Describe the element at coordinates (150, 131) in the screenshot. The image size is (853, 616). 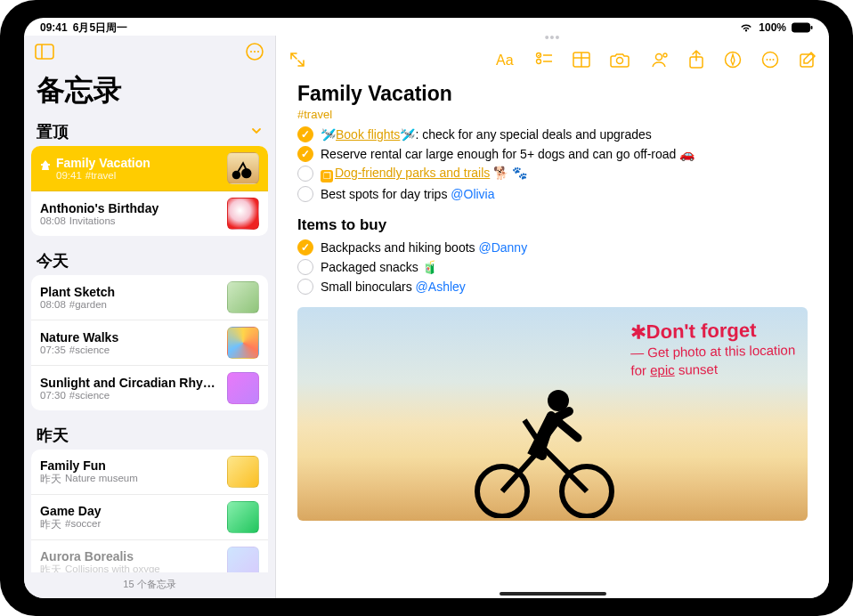
I see `section-header-pinned: 置顶` at that location.